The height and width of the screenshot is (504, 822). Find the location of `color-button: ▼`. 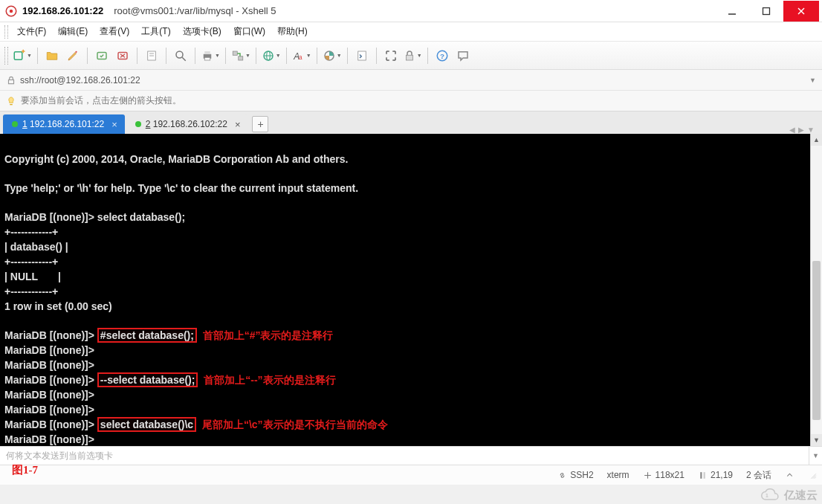

color-button: ▼ is located at coordinates (332, 56).